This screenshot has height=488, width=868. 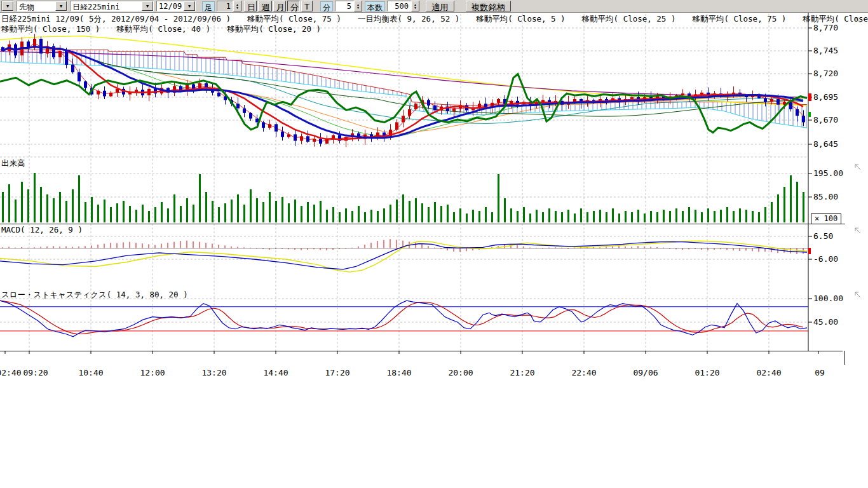 What do you see at coordinates (116, 19) in the screenshot?
I see `indicator-label: 日経225mini 12/09( 5分, 2012/09/04 - 2012/0…` at bounding box center [116, 19].